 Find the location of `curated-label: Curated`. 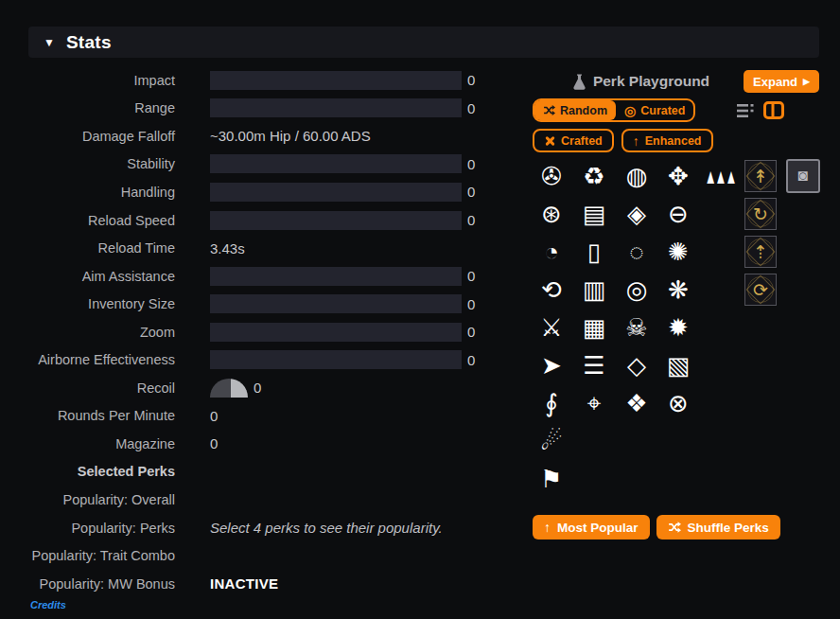

curated-label: Curated is located at coordinates (662, 111).